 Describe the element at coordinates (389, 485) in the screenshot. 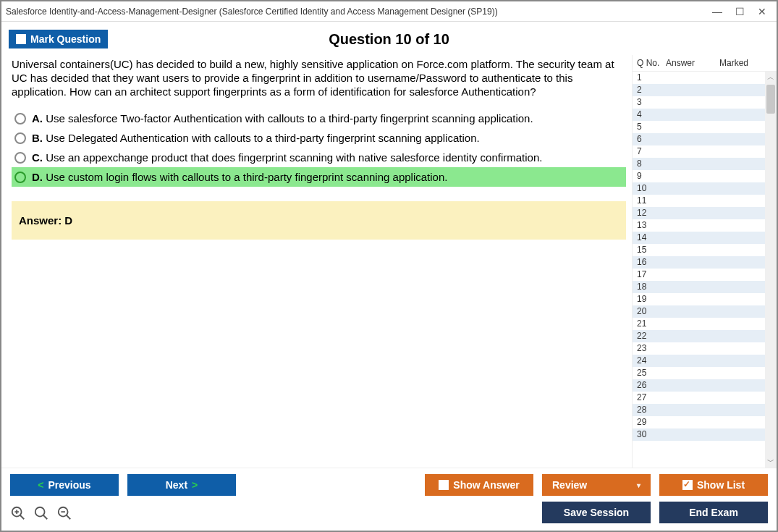

I see `footer-row-1: < Previous Next > Show Answer Review ▾ S…` at that location.